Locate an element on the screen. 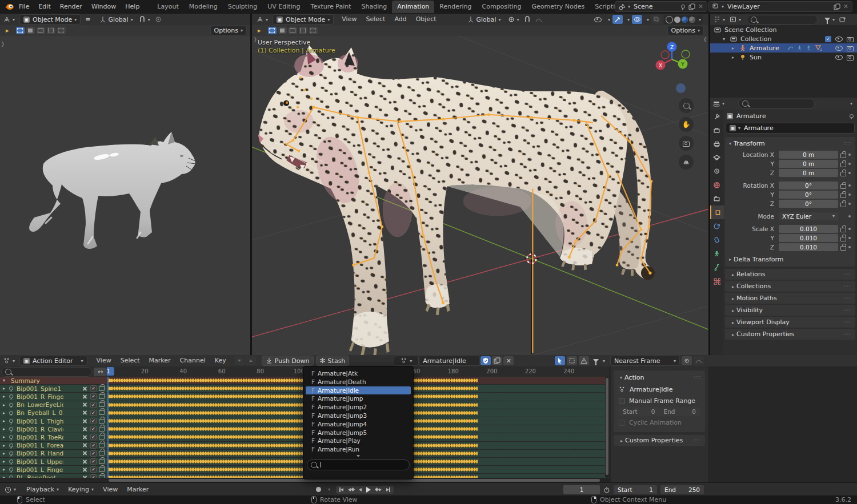 The image size is (857, 504). proportional-edit-icon is located at coordinates (158, 19).